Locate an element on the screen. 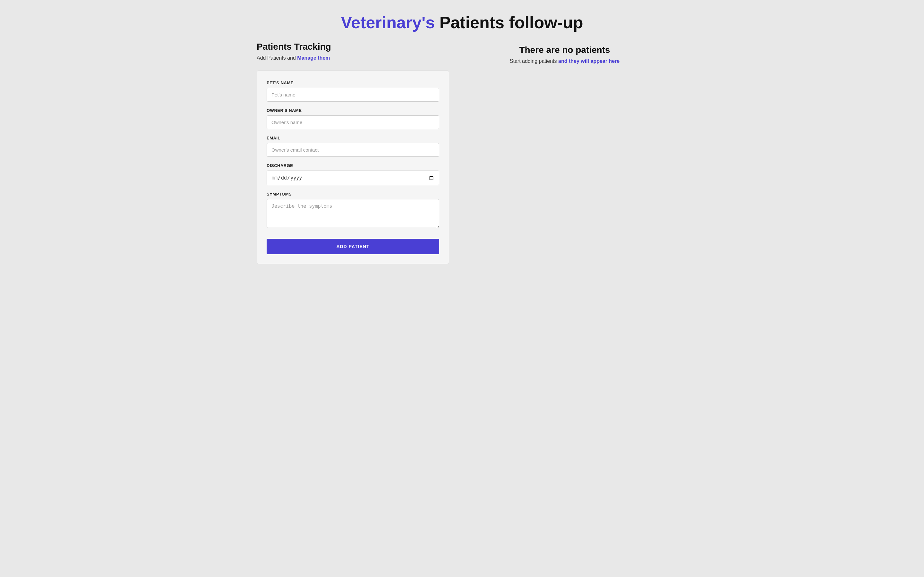  owner-name-group: OWNER'S NAME is located at coordinates (353, 119).